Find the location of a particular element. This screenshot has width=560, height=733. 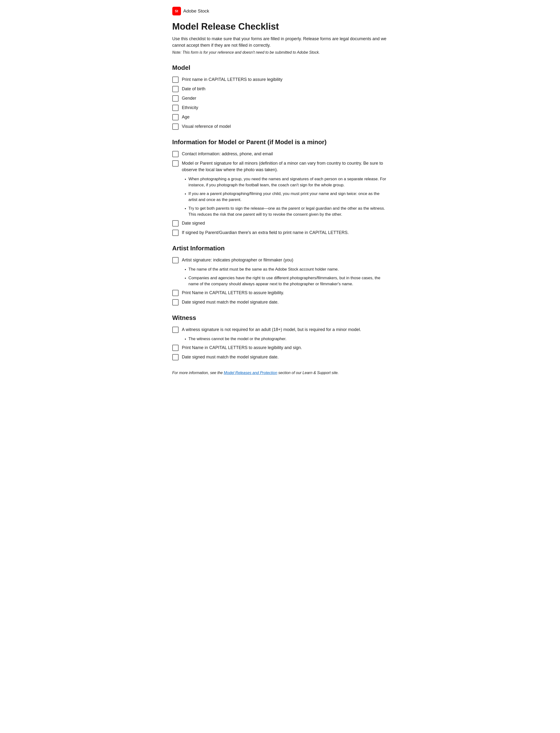

bullet-item: • The witness cannot be the model or the… is located at coordinates (286, 339).